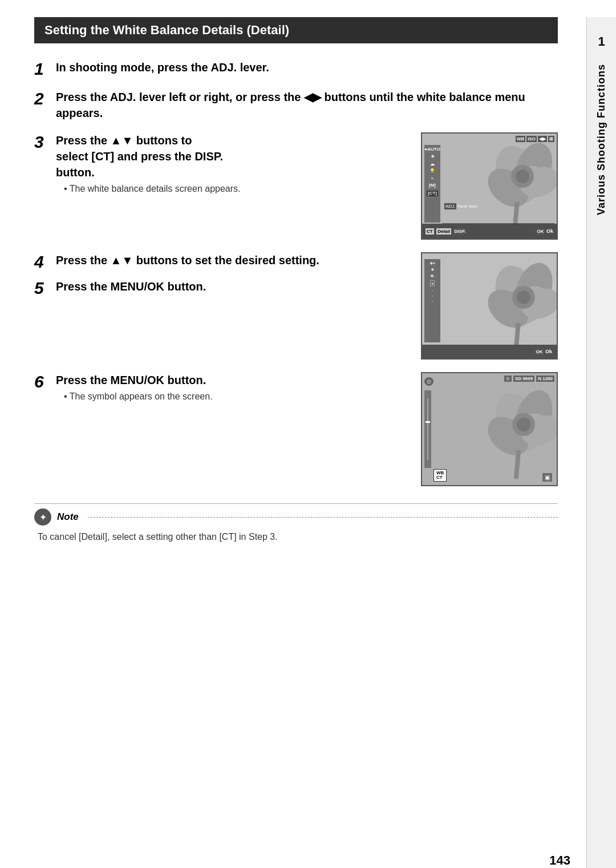 This screenshot has height=868, width=616. Describe the element at coordinates (432, 276) in the screenshot. I see `adj-indicator-3: ☀-` at that location.